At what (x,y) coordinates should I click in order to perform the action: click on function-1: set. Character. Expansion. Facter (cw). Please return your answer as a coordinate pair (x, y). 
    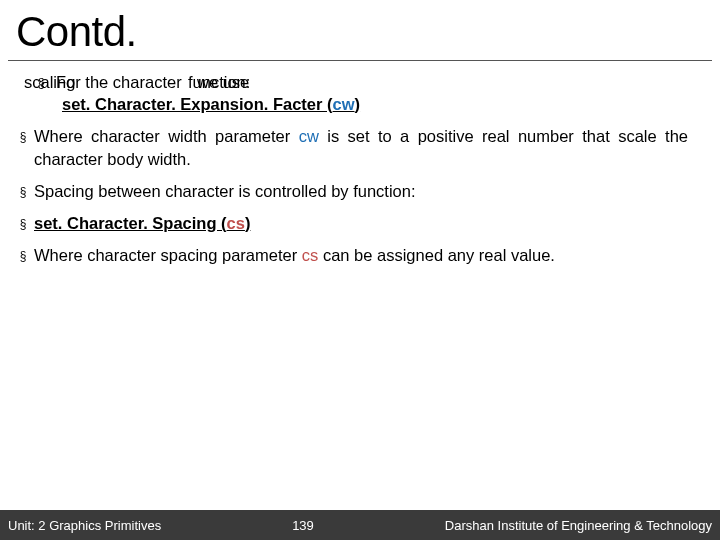
    Looking at the image, I should click on (375, 104).